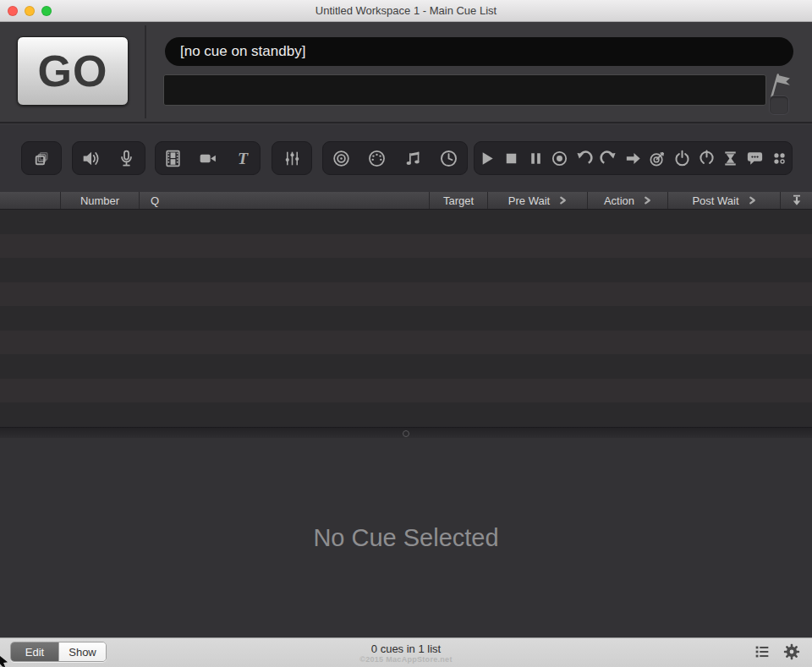  I want to click on column-header-action: Action, so click(628, 200).